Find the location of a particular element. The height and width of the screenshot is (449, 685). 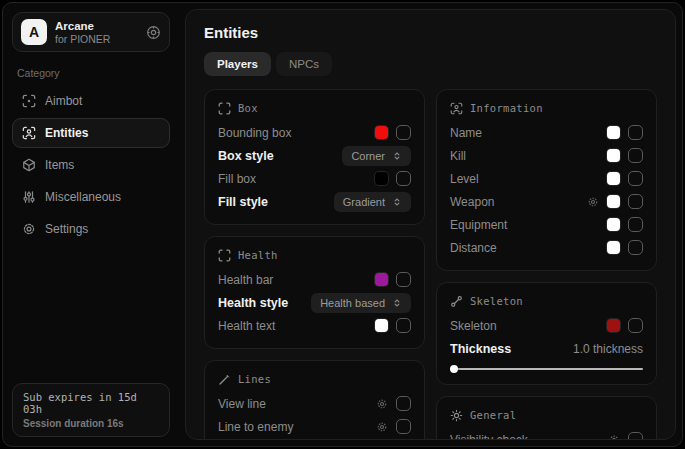

pencil-line-icon is located at coordinates (224, 380).